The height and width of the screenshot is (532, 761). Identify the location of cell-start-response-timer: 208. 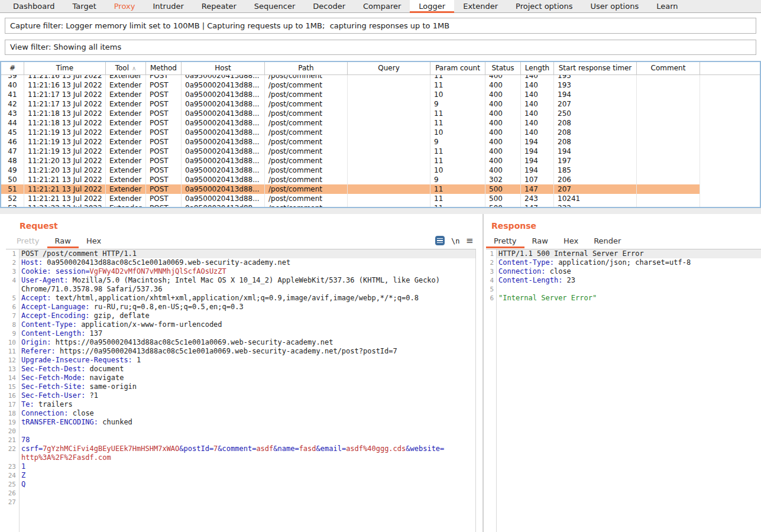
(595, 123).